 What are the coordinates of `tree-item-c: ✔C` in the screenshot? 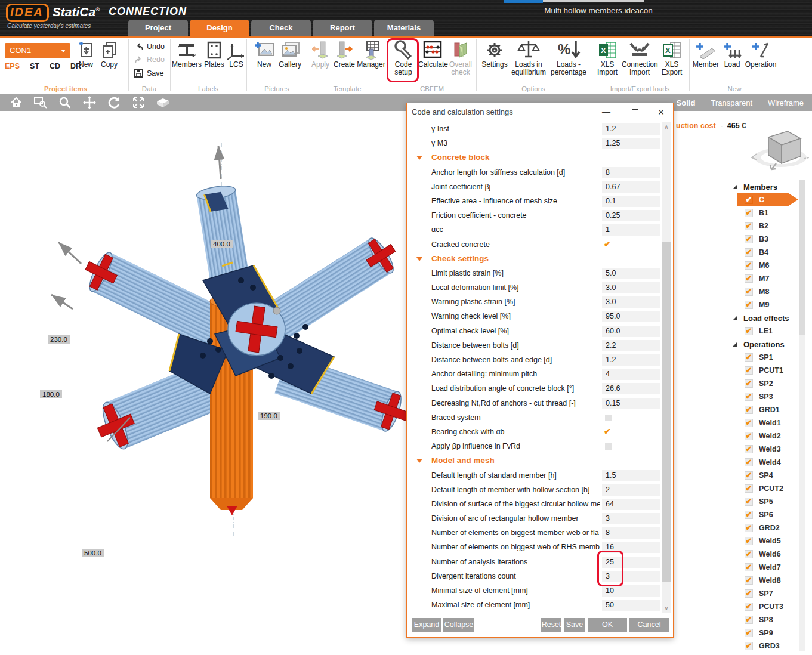 It's located at (768, 200).